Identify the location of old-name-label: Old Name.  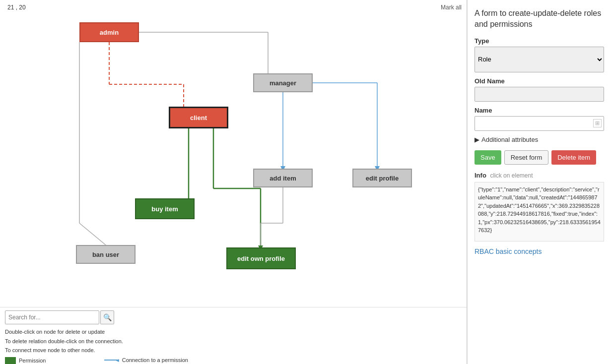
(539, 81).